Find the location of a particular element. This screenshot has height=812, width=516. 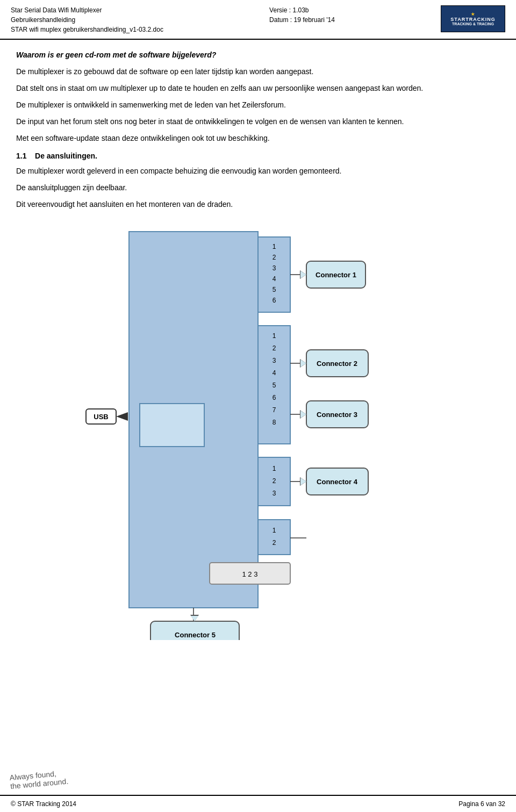

pin-4-1: 1 is located at coordinates (274, 530).